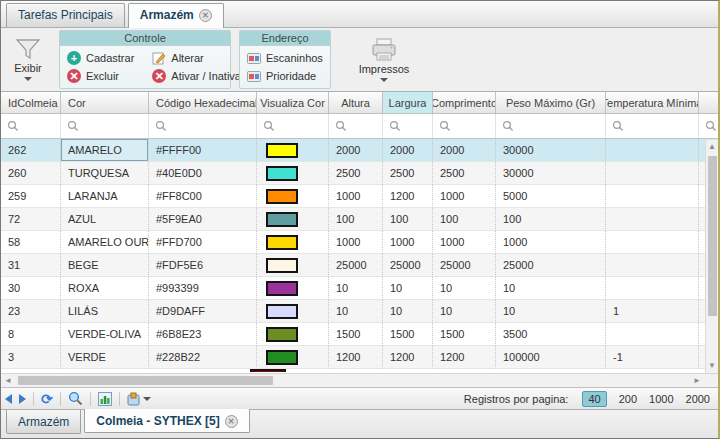 The width and height of the screenshot is (720, 439). Describe the element at coordinates (31, 288) in the screenshot. I see `cell-id: 30` at that location.